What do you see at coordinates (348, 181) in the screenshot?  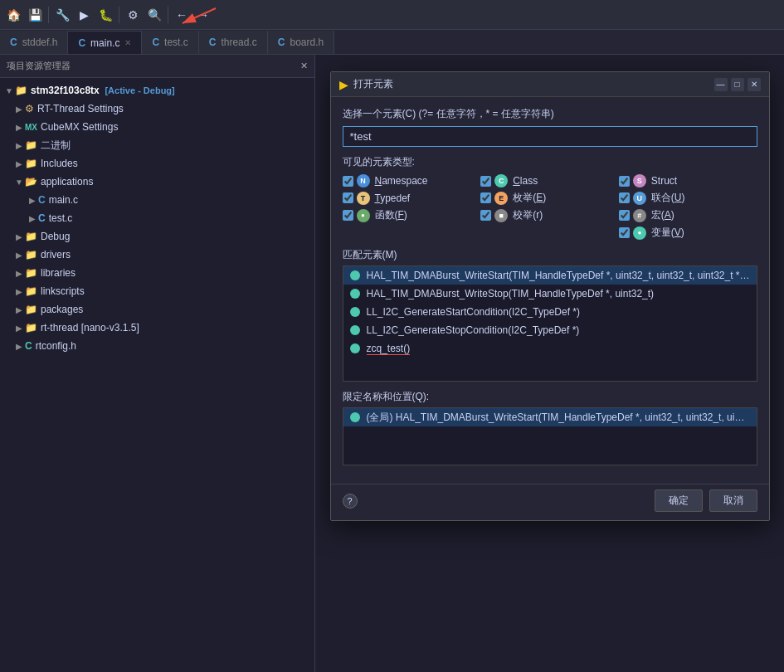 I see `checkbox-namespace` at bounding box center [348, 181].